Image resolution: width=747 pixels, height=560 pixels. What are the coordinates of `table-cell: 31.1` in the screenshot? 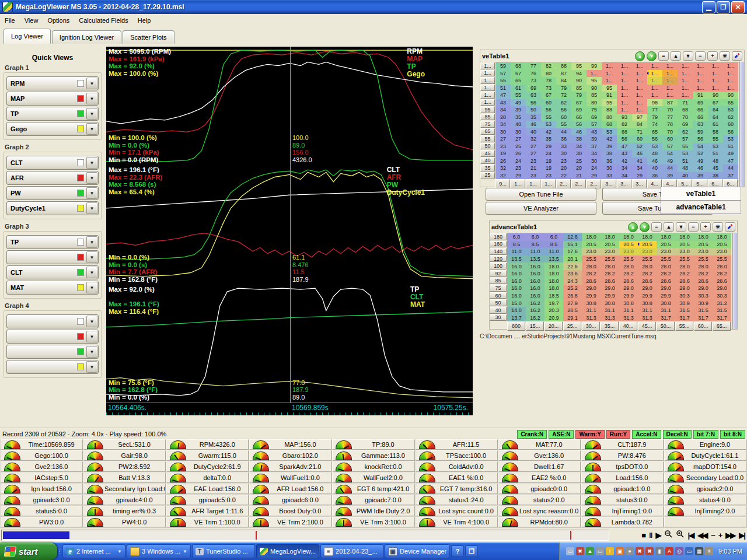 It's located at (666, 310).